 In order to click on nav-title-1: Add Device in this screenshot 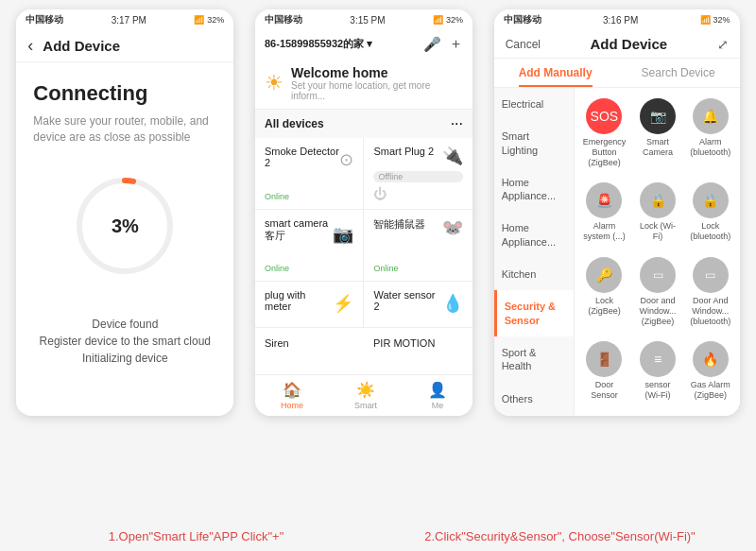, I will do `click(81, 45)`.